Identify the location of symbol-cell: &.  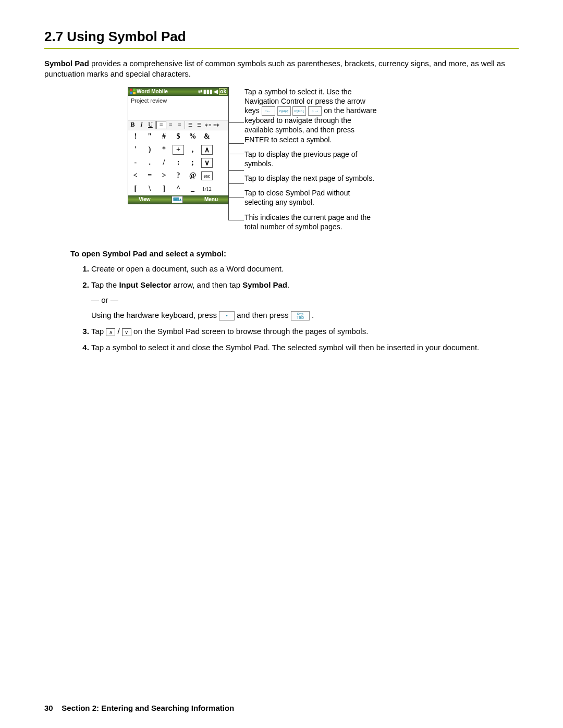
(206, 137).